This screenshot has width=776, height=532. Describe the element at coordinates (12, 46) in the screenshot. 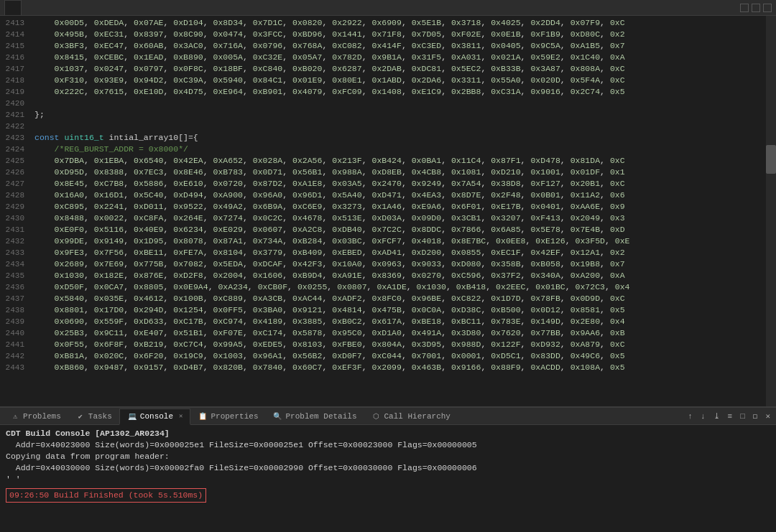

I see `line-number: 2415` at that location.